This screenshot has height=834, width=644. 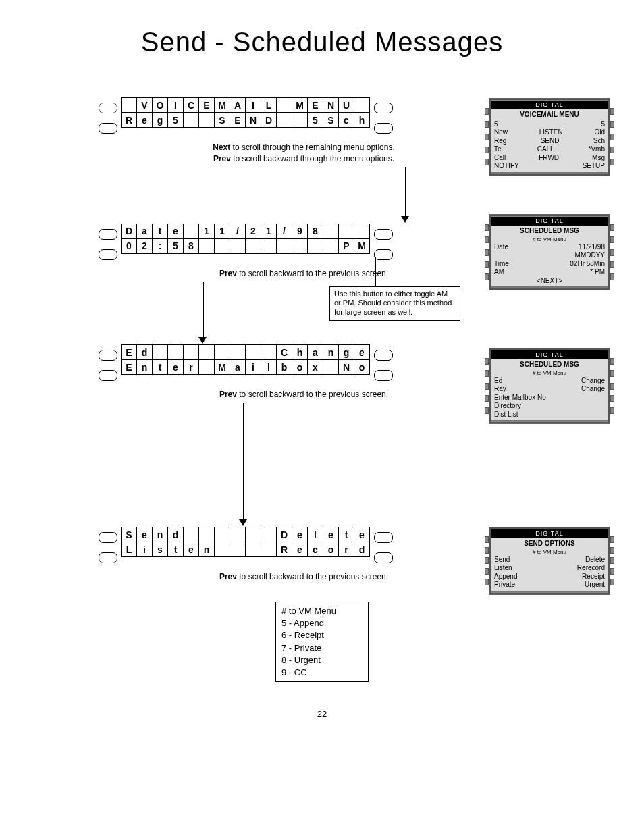 What do you see at coordinates (144, 105) in the screenshot?
I see `lcd-cell: V` at bounding box center [144, 105].